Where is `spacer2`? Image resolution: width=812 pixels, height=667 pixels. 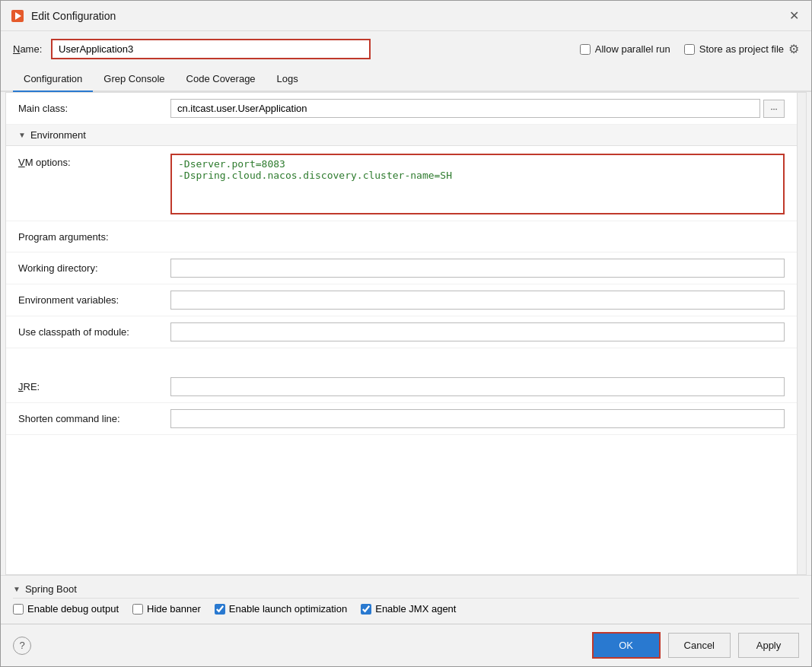 spacer2 is located at coordinates (402, 446).